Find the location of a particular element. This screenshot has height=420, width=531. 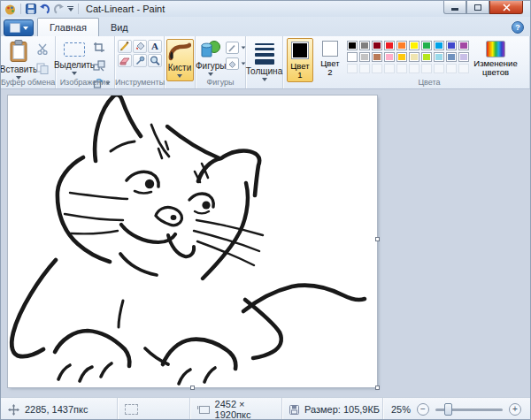

group-label-tools: Инструменты is located at coordinates (140, 82).